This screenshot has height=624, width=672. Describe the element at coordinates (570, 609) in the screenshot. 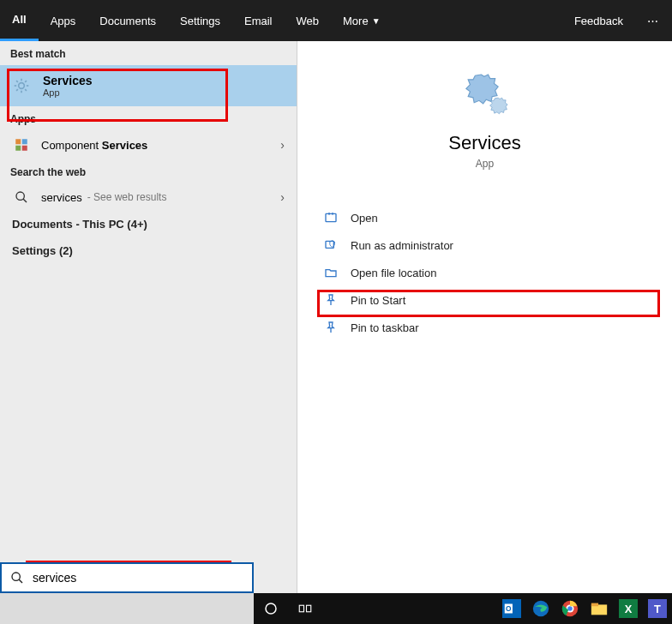

I see `taskbar-app-chrome` at that location.